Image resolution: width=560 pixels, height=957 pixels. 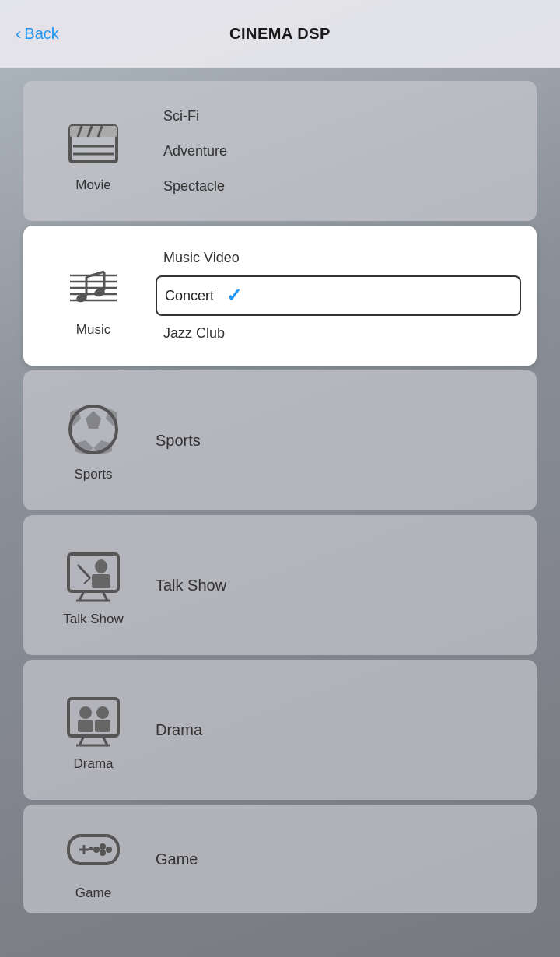 What do you see at coordinates (93, 185) in the screenshot?
I see `movie-label: Movie` at bounding box center [93, 185].